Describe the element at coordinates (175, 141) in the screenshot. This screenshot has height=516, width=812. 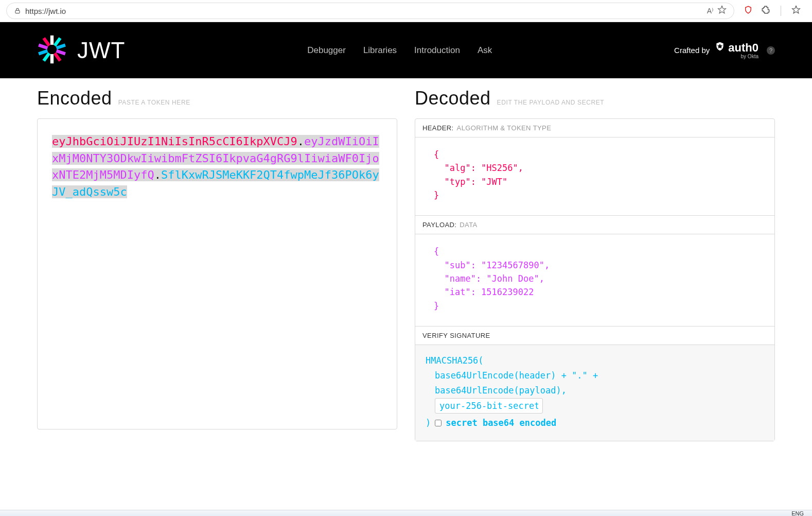
I see `token-header-segment: eyJhbGciOiJIUzI1NiIsInR5cCI6IkpXVCJ9` at that location.